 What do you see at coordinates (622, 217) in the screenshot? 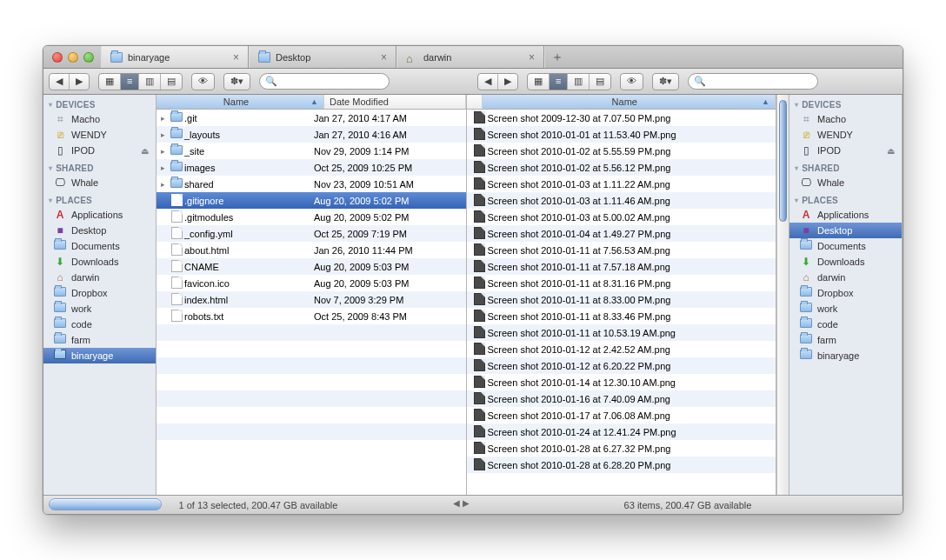
I see `file-row: Screen shot 2010-01-03 at 5.00.02 AM.png` at bounding box center [622, 217].